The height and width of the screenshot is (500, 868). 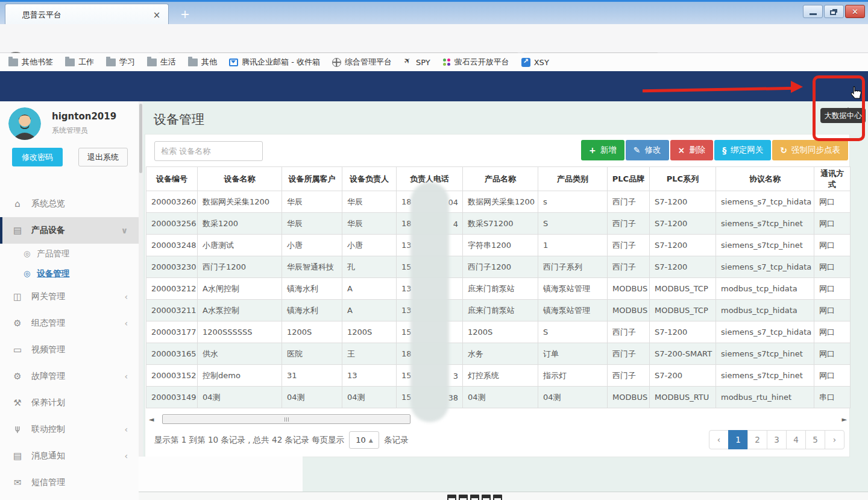 I want to click on table-row: 200003212A水闸控制镇海水利A13庶来门前泵站镇海泵站管理MODBUSM…, so click(x=498, y=289).